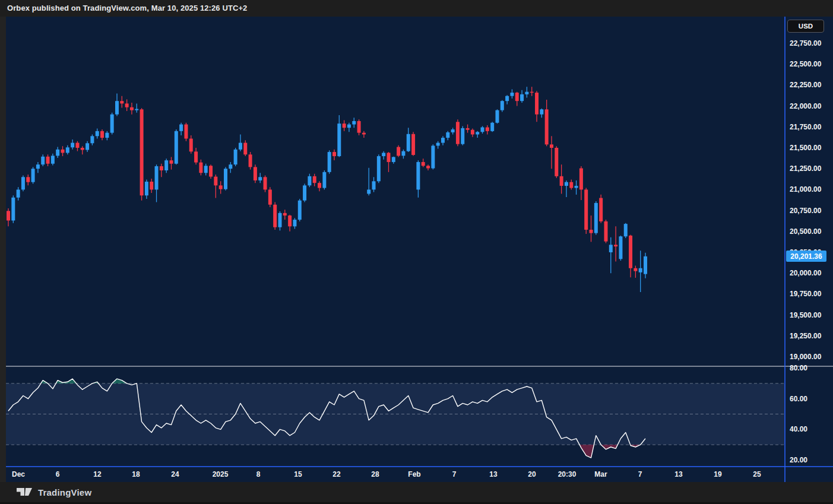 The width and height of the screenshot is (833, 504). I want to click on tradingview-logo-icon, so click(25, 493).